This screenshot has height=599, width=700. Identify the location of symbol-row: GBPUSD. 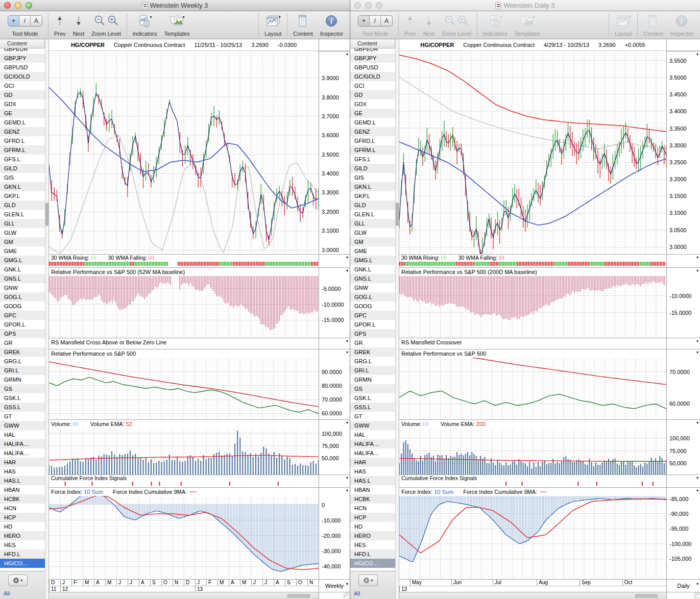
(373, 67).